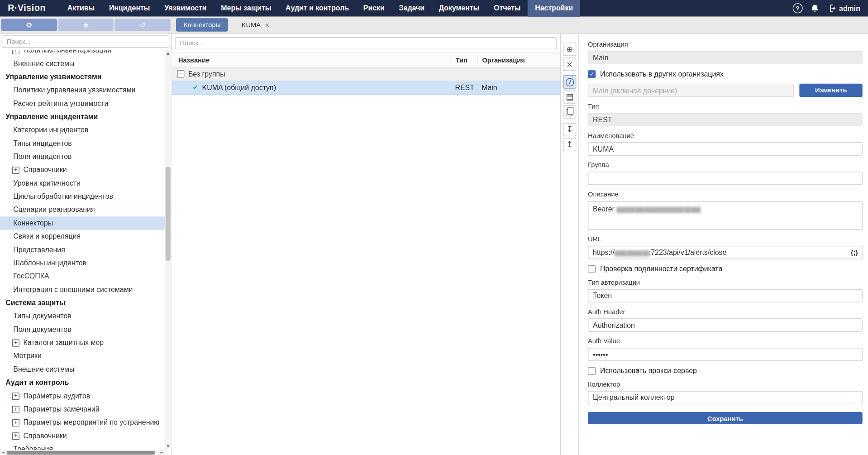 This screenshot has width=868, height=455. I want to click on nav-item: Меры защиты, so click(246, 8).